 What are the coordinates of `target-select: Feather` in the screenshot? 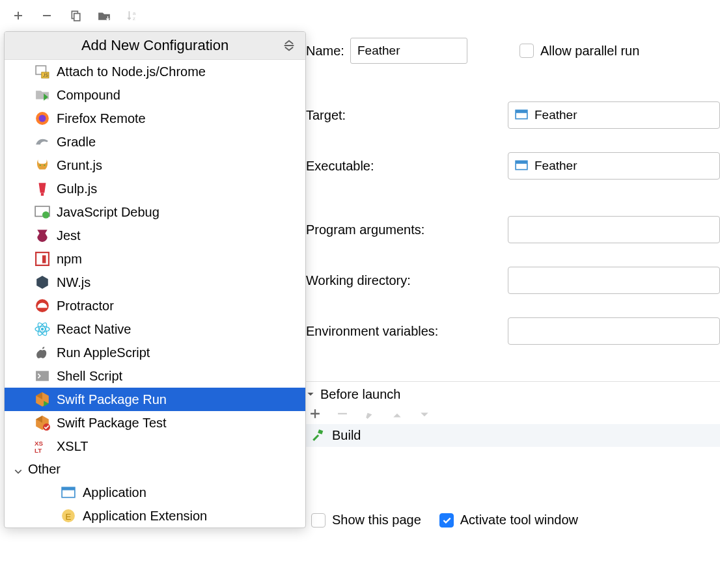 It's located at (614, 115).